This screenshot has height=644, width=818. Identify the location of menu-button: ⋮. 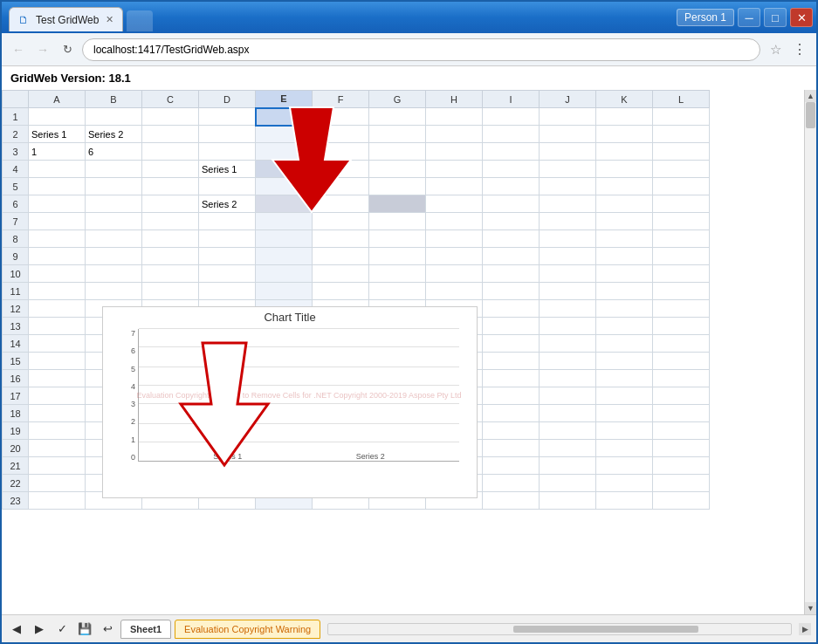
(800, 50).